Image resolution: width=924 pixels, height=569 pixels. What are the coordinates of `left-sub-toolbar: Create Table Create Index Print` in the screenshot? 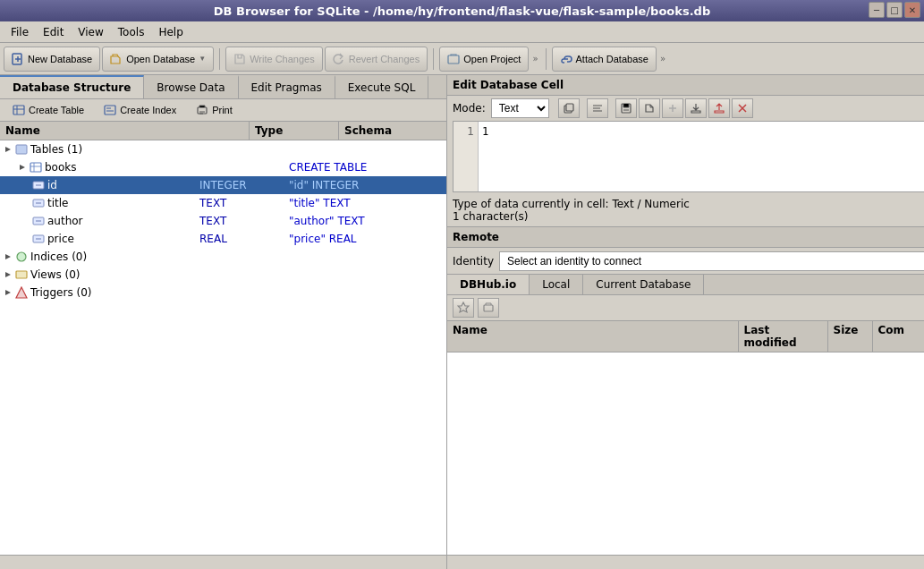 It's located at (224, 111).